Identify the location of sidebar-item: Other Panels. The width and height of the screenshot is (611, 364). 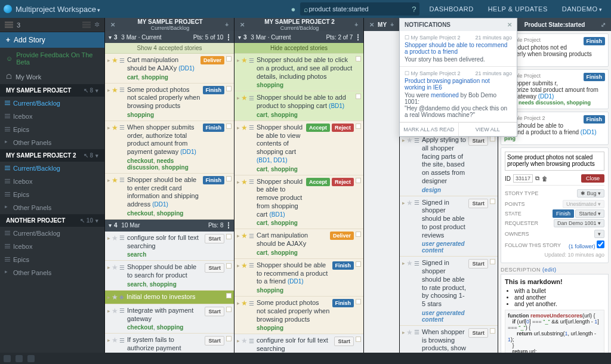
(53, 273).